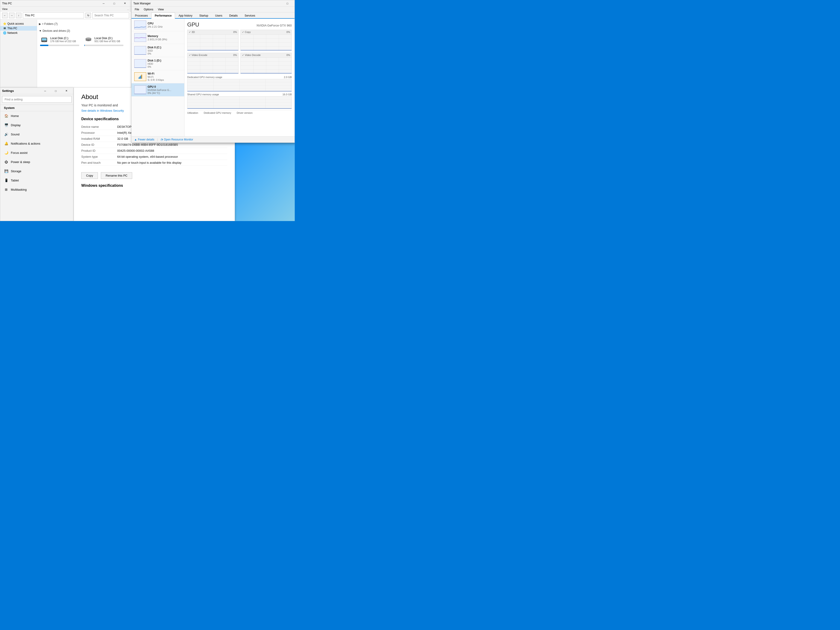  I want to click on task-manager-footer: ▲ Fewer details | ◔ Open Resource Monito…, so click(213, 139).